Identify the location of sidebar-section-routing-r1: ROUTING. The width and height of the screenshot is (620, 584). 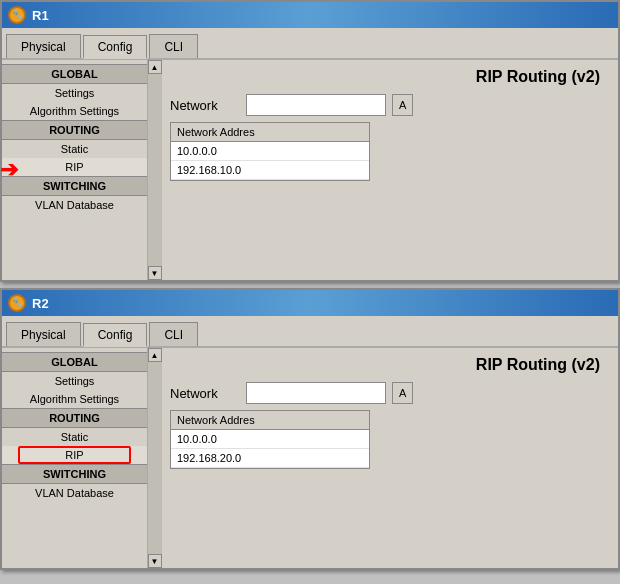
(74, 130).